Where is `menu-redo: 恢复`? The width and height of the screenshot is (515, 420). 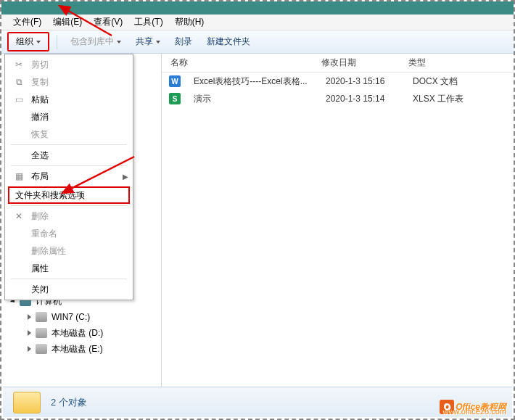 menu-redo: 恢复 is located at coordinates (69, 134).